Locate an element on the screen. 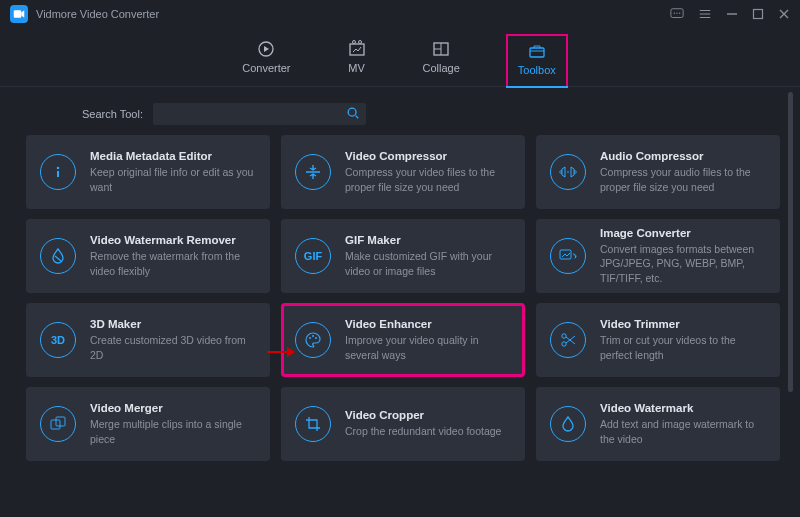  card-title: Video Cropper is located at coordinates (428, 415).